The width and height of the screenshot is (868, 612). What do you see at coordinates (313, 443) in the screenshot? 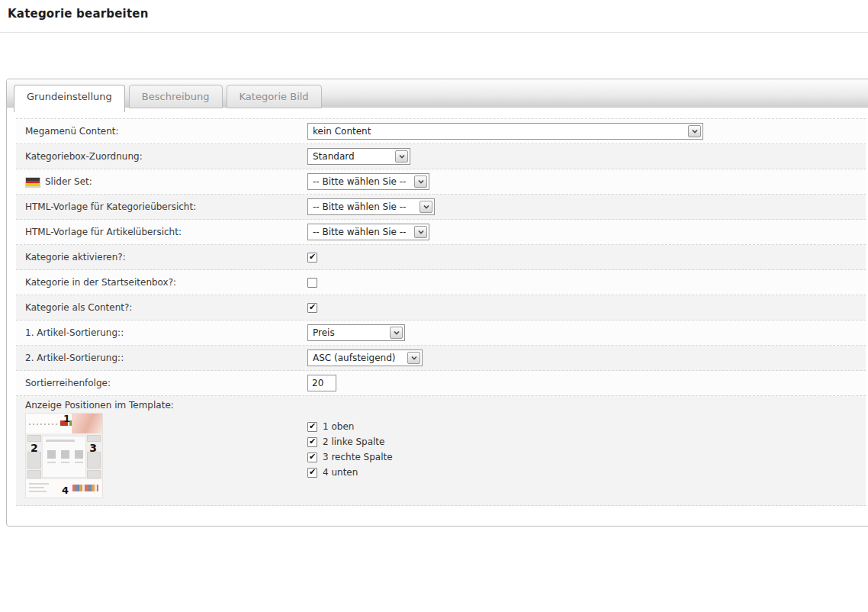
I see `position-2-checkbox` at bounding box center [313, 443].